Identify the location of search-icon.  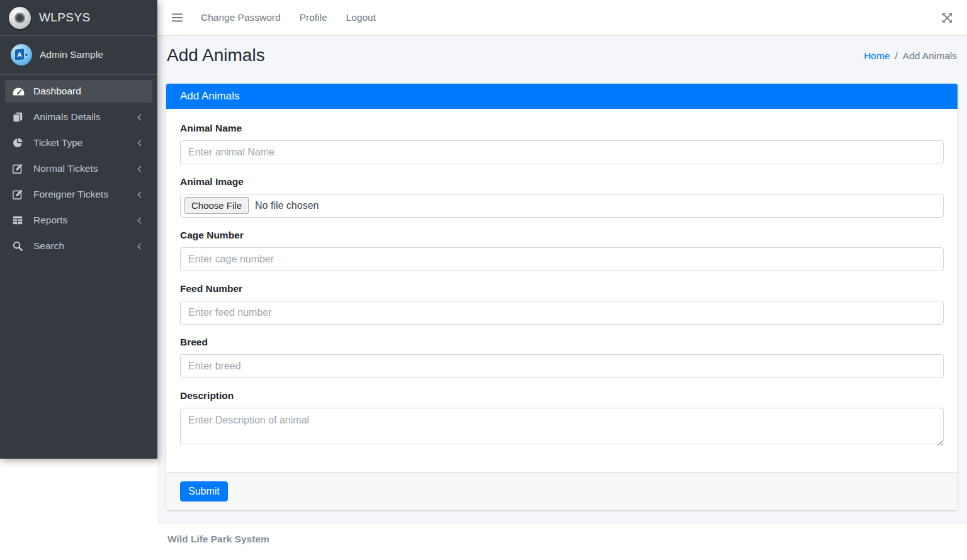
(22, 246).